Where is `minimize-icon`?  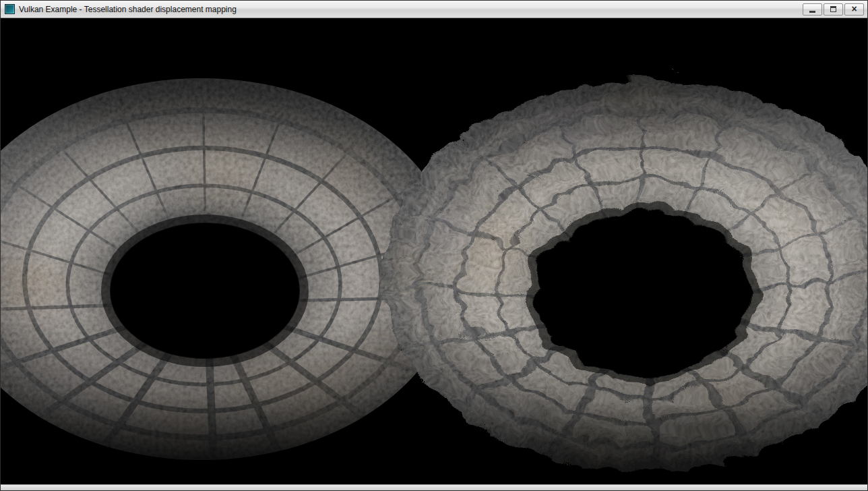 minimize-icon is located at coordinates (813, 12).